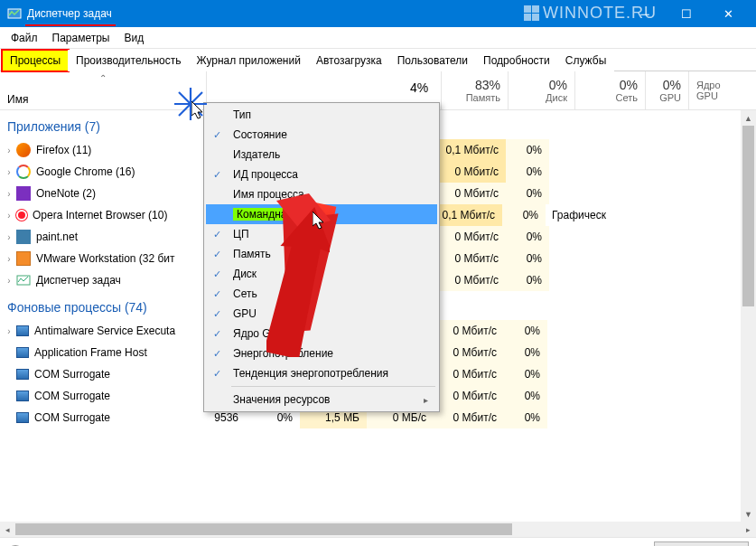 This screenshot has height=546, width=756. Describe the element at coordinates (81, 38) in the screenshot. I see `menu-options: Параметры` at that location.